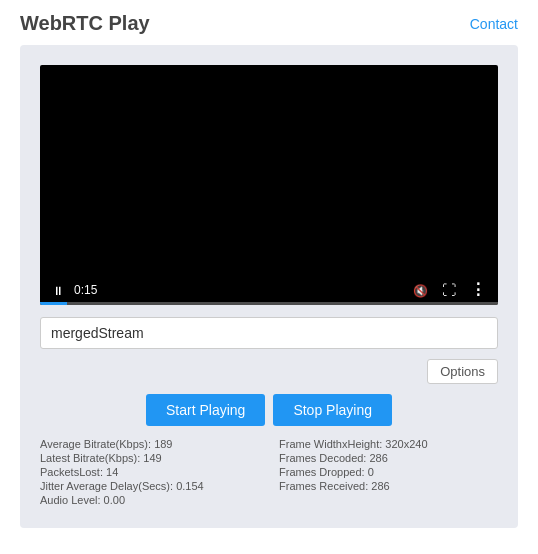 Image resolution: width=538 pixels, height=554 pixels. Describe the element at coordinates (478, 290) in the screenshot. I see `more-icon` at that location.